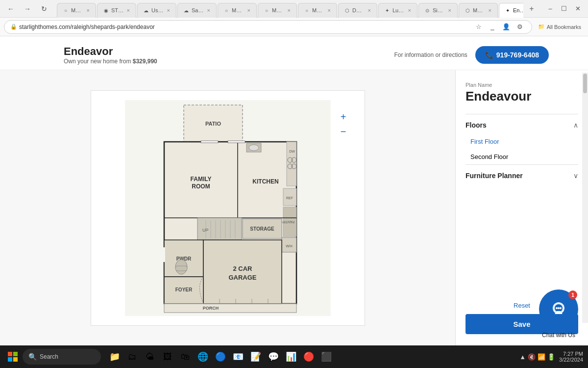  I want to click on browser-tab-tab11: ⬡ Memb ×, so click(478, 10).